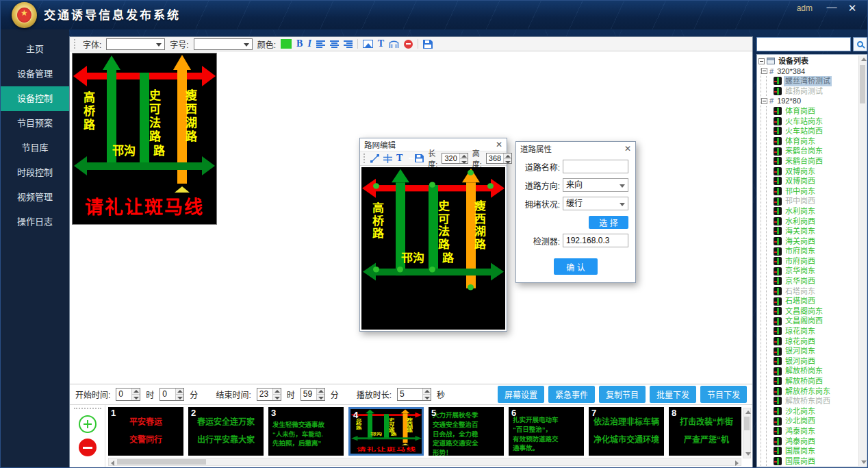 The width and height of the screenshot is (868, 468). Describe the element at coordinates (804, 371) in the screenshot. I see `device-label: 解放桥岗东` at that location.